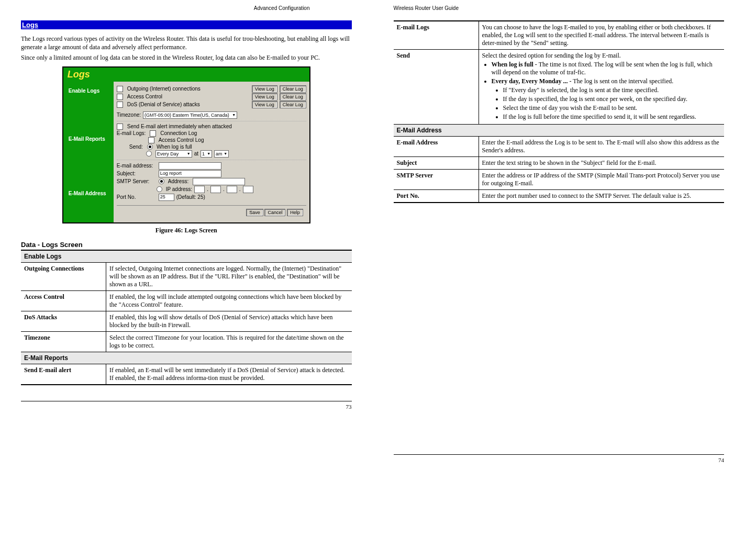 The image size is (745, 560). What do you see at coordinates (150, 147) in the screenshot?
I see `radio-whenfull` at bounding box center [150, 147].